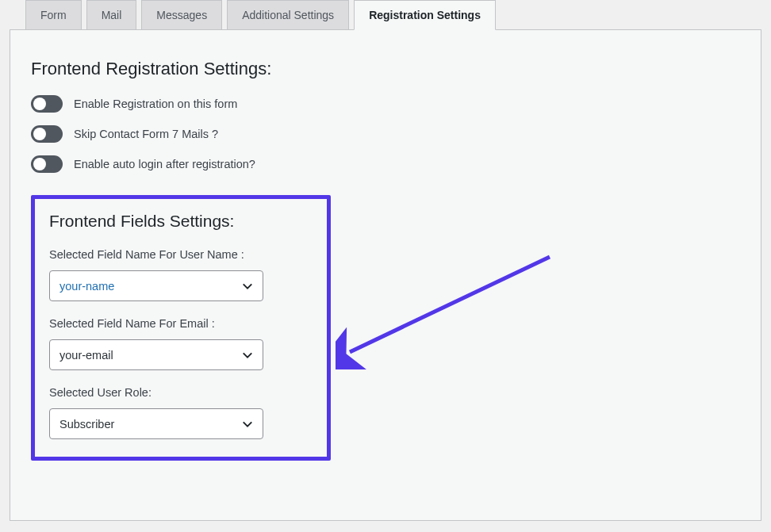  I want to click on auto-login-label: Enable auto login after registration?, so click(165, 164).